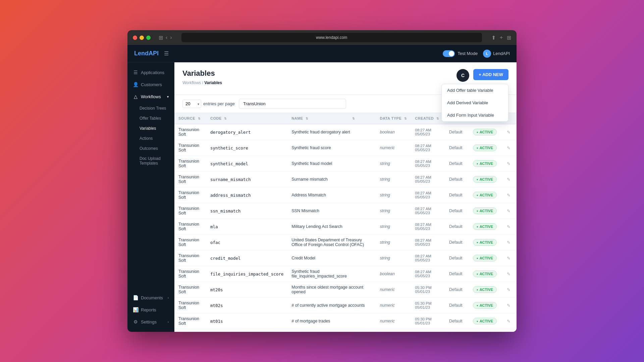 This screenshot has height=362, width=644. What do you see at coordinates (485, 274) in the screenshot?
I see `cell-state-9: ACTIVE` at bounding box center [485, 274].